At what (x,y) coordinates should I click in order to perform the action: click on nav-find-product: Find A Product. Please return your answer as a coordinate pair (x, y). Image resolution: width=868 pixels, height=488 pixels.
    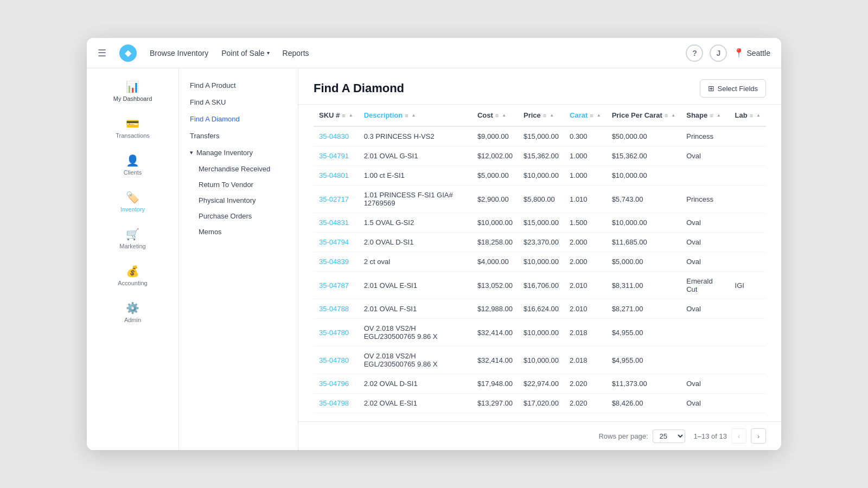
    Looking at the image, I should click on (239, 86).